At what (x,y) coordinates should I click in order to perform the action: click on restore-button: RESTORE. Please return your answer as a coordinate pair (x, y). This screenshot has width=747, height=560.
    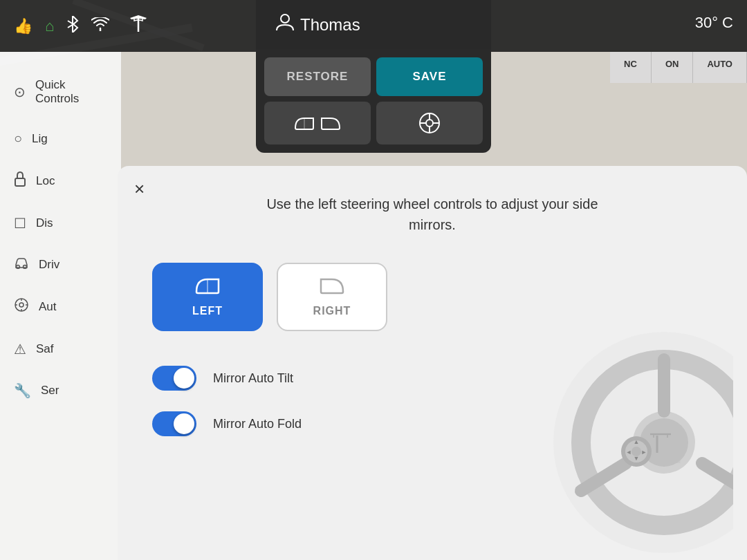
    Looking at the image, I should click on (317, 77).